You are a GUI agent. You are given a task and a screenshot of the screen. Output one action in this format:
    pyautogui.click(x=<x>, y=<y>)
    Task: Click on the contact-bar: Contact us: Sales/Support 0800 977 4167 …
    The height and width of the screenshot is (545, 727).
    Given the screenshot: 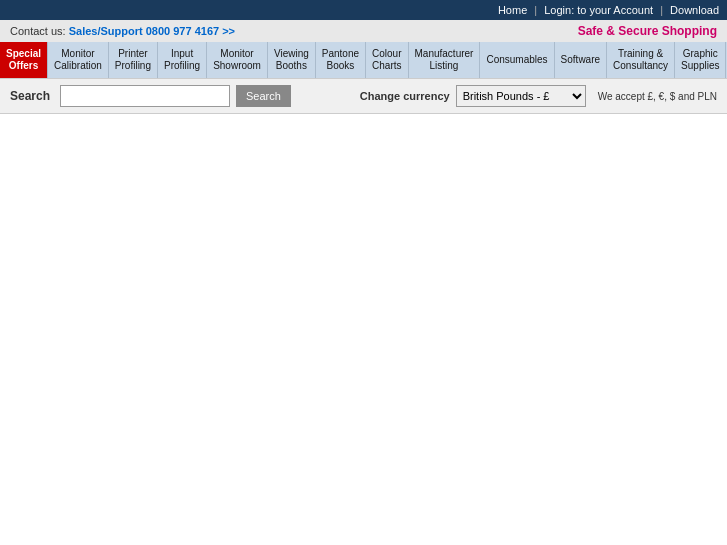 What is the action you would take?
    pyautogui.click(x=364, y=31)
    